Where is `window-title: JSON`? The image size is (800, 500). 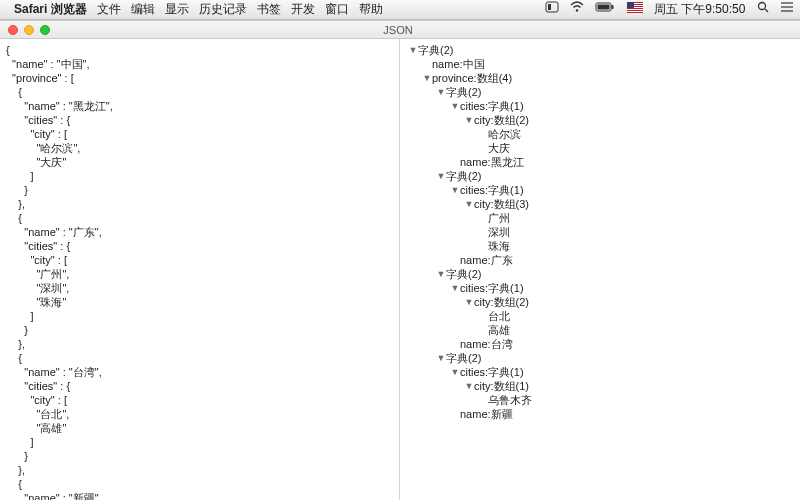 window-title: JSON is located at coordinates (400, 30).